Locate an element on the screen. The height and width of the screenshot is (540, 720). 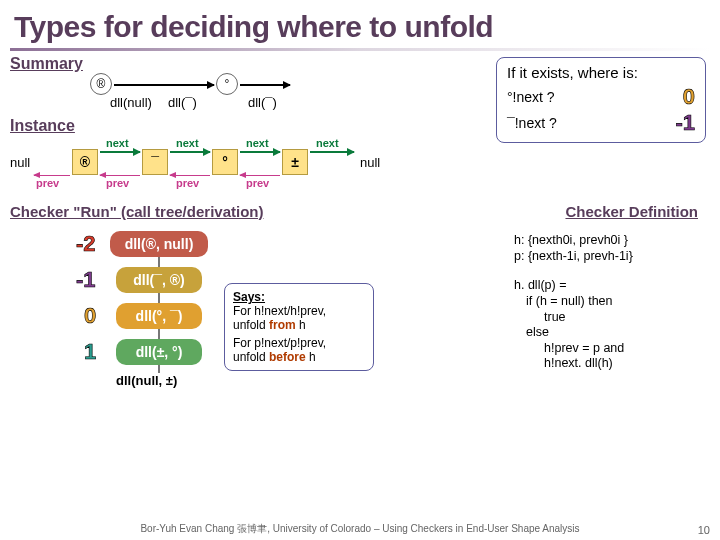
instance-box-1: ® is located at coordinates (85, 162).